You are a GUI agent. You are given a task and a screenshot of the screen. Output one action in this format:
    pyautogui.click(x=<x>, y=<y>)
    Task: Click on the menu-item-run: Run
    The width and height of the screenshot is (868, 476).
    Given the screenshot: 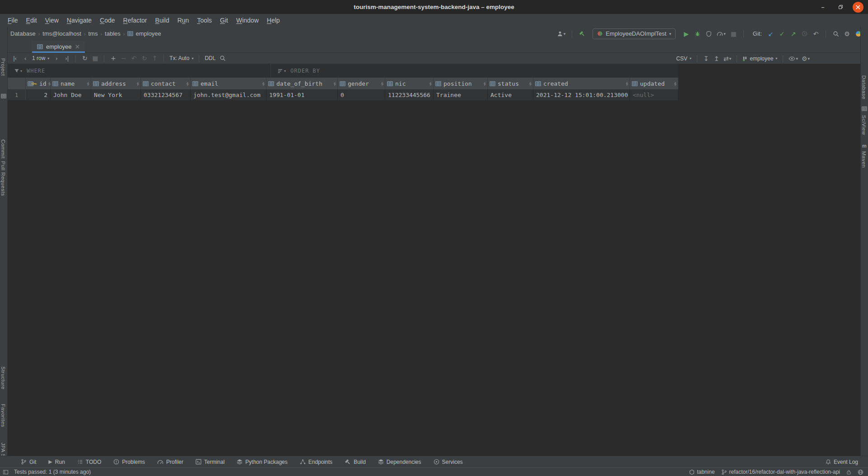 What is the action you would take?
    pyautogui.click(x=183, y=20)
    